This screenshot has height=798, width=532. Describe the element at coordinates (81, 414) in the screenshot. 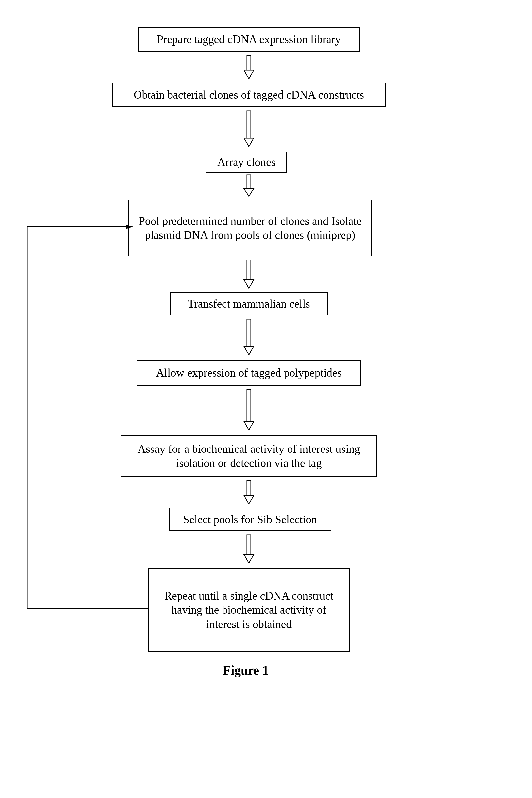

I see `feedback-loop-arrow` at that location.